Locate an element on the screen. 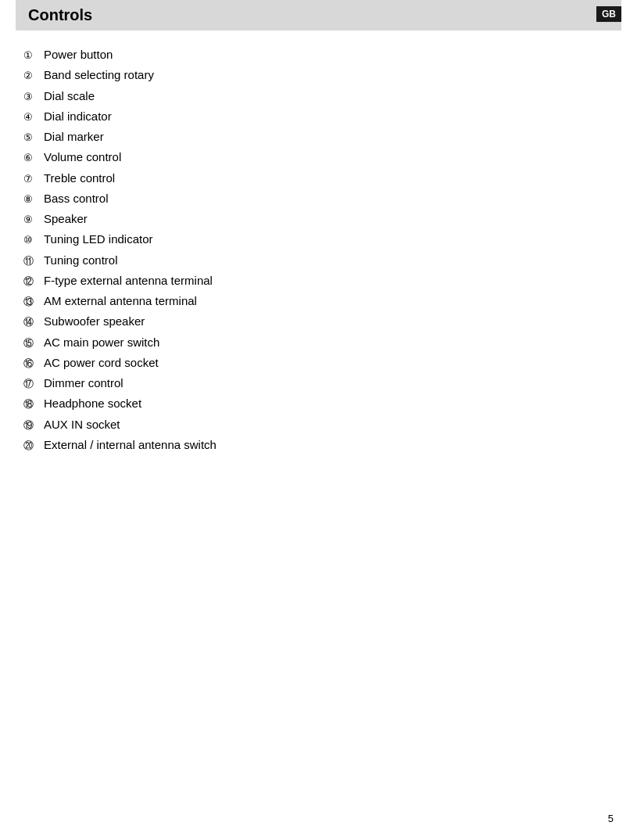 This screenshot has width=637, height=840. item-text: Volume control is located at coordinates (83, 157).